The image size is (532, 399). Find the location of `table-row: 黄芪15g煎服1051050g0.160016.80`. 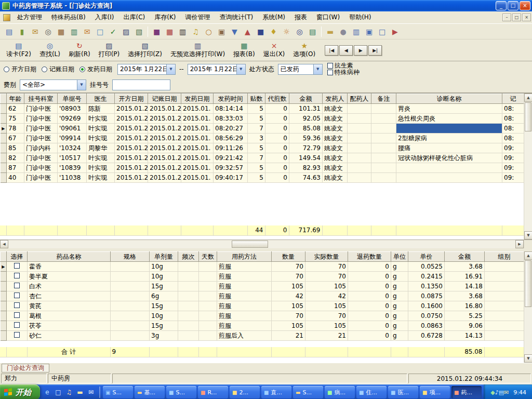

table-row: 黄芪15g煎服1051050g0.160016.80 is located at coordinates (262, 307).